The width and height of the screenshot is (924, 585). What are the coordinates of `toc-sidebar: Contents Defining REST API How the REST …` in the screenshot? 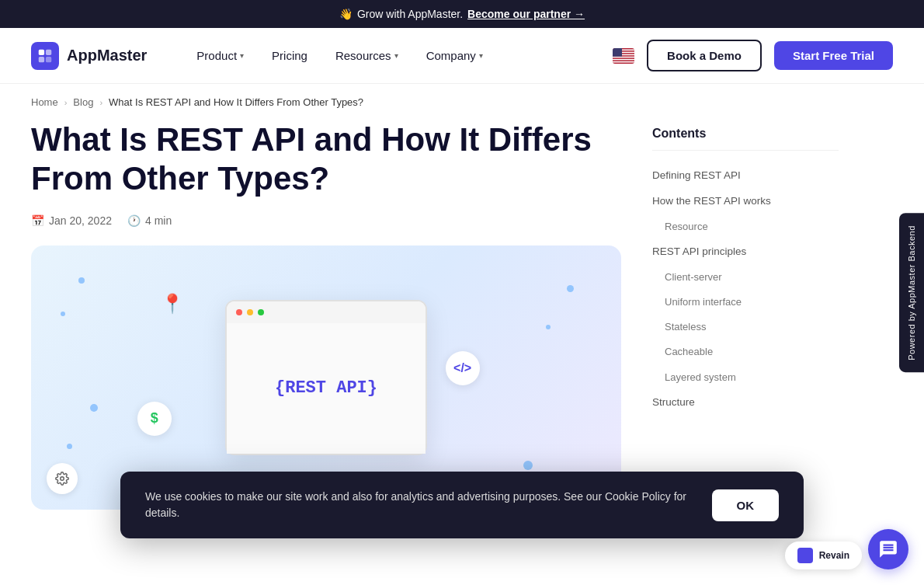 It's located at (745, 315).